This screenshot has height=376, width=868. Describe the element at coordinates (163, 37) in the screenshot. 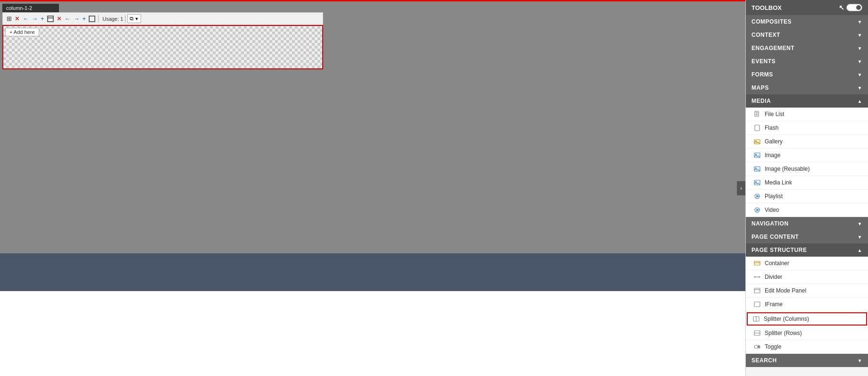

I see `column-widget: column-1-2 ⊞ ✕ ← → + ✕ ← → + Usage: 1 ⧉ …` at that location.